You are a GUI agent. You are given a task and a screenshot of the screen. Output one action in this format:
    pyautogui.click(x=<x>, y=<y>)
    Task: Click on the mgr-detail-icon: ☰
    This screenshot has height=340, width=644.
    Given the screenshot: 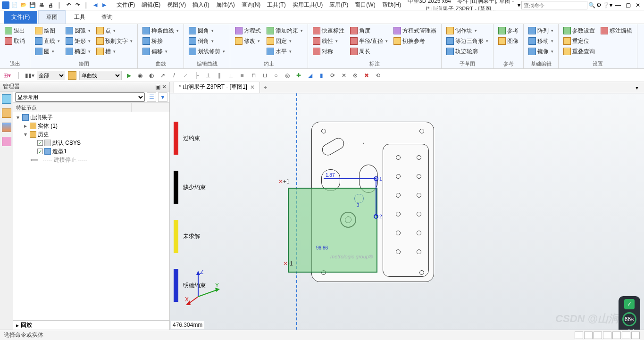 What is the action you would take?
    pyautogui.click(x=151, y=97)
    